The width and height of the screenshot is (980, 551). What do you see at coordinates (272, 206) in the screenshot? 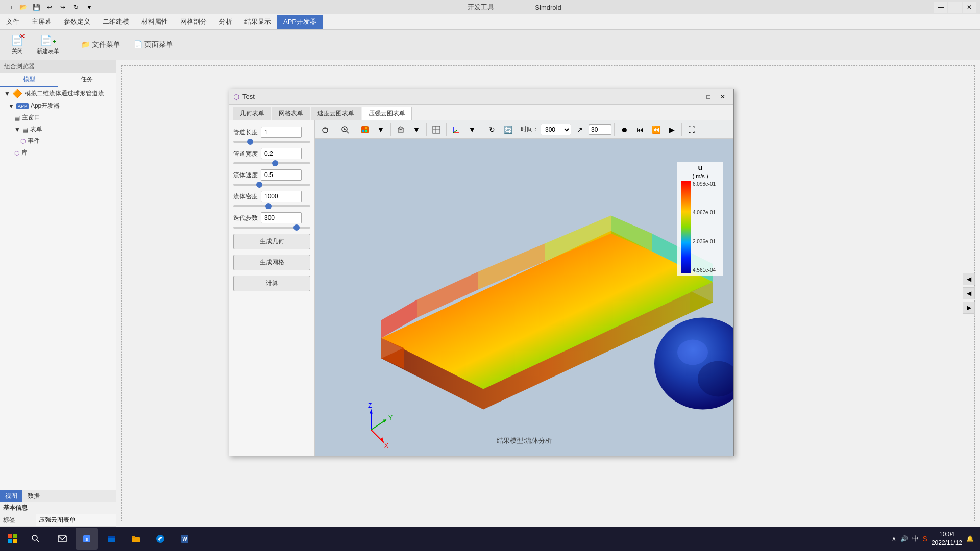
I see `slider-fluid-density` at bounding box center [272, 206].